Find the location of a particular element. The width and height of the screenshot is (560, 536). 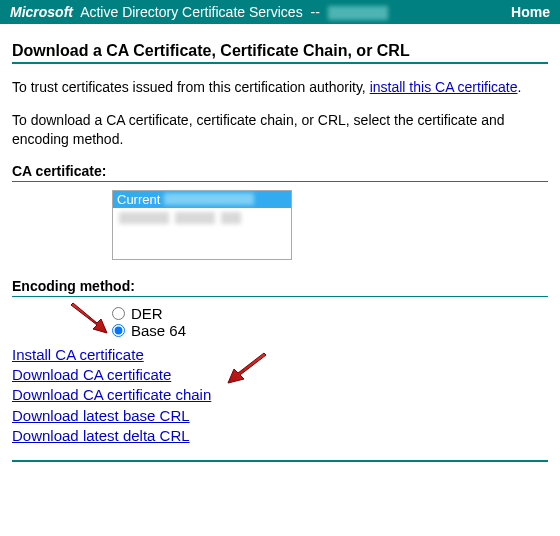

ca-cert-current-label: Current is located at coordinates (138, 200).